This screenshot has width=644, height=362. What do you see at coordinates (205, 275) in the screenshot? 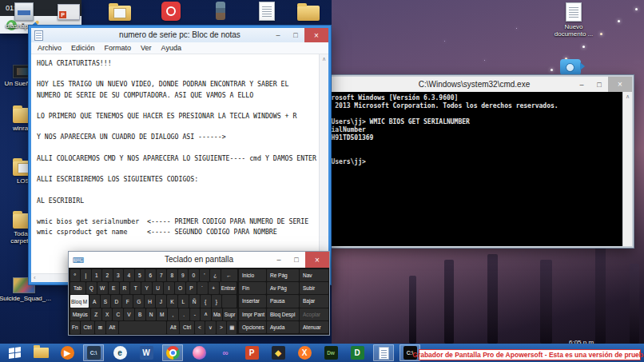
I see `key-apostrophe: '` at bounding box center [205, 275].